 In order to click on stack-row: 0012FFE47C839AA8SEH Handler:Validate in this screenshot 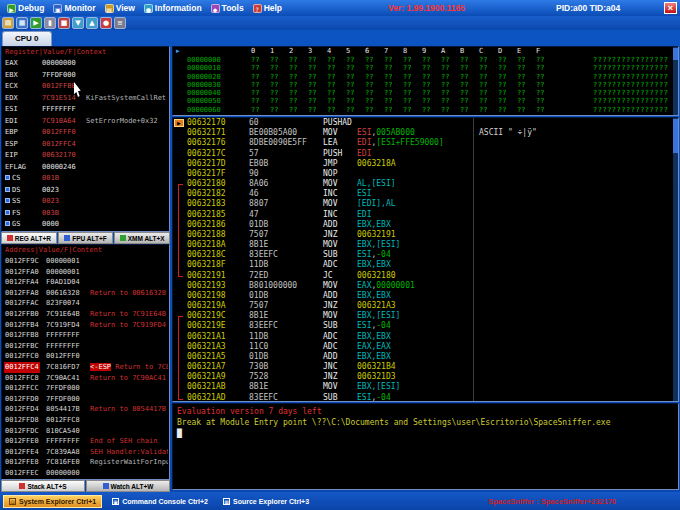, I will do `click(86, 452)`.